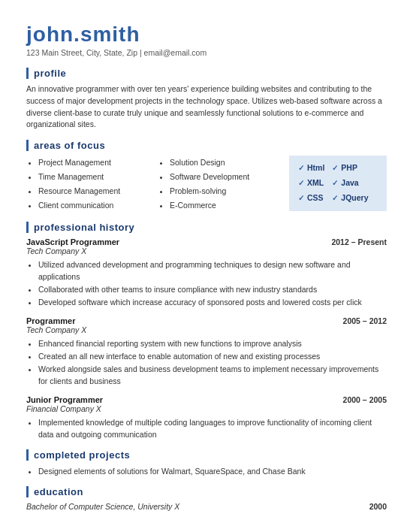 The width and height of the screenshot is (413, 532). What do you see at coordinates (206, 227) in the screenshot?
I see `professional-history-title: professional history` at bounding box center [206, 227].